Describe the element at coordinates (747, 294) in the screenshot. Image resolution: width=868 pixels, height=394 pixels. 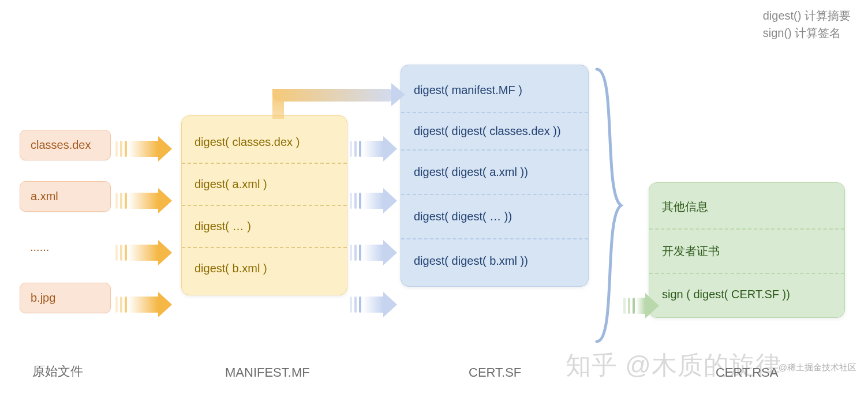
I see `rsa-row-sign: sign ( digest( CERT.SF ))` at that location.